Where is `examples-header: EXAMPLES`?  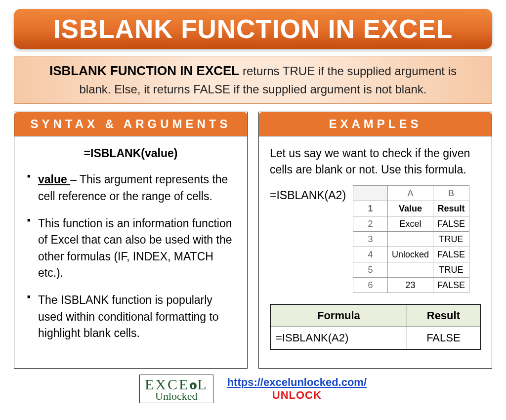 examples-header: EXAMPLES is located at coordinates (376, 125).